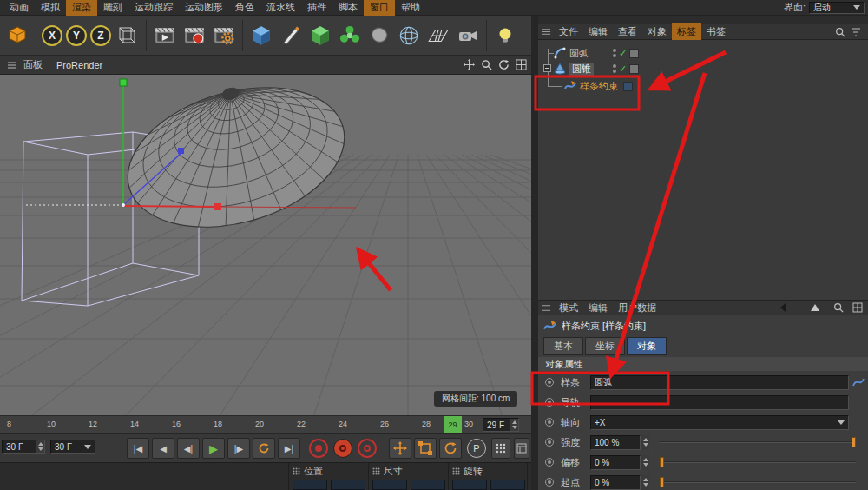 The height and width of the screenshot is (490, 868). What do you see at coordinates (348, 485) in the screenshot?
I see `position-y-field` at bounding box center [348, 485].